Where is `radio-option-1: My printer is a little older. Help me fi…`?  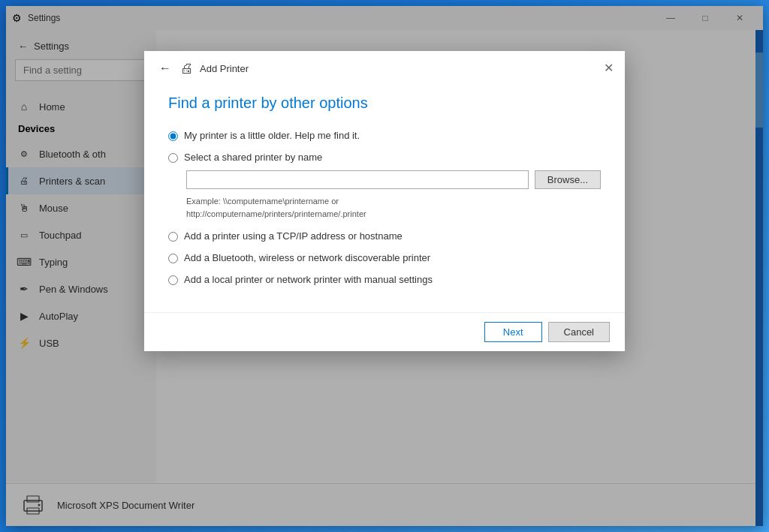
radio-option-1: My printer is a little older. Help me fi… is located at coordinates (384, 135).